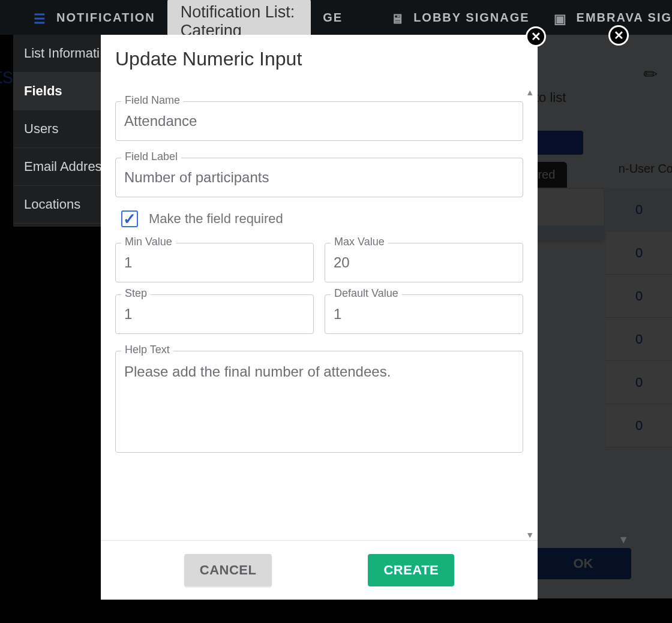 This screenshot has width=672, height=623. I want to click on min-value-label: Min Value, so click(149, 242).